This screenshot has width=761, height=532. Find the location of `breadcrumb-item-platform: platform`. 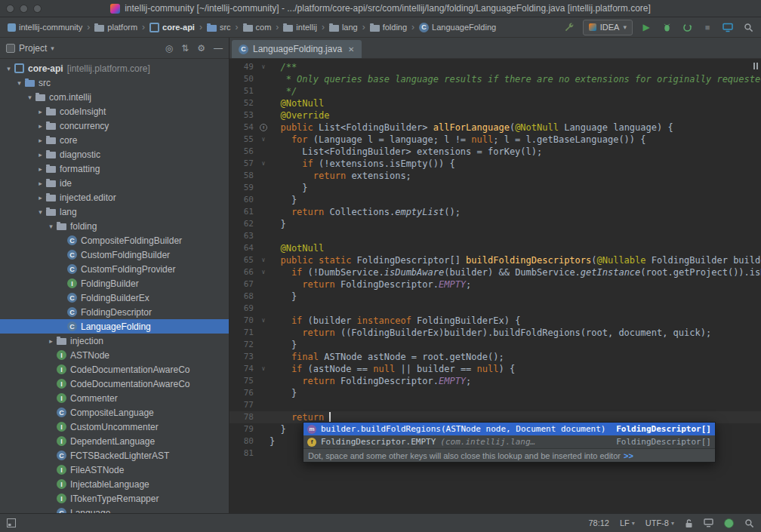

breadcrumb-item-platform: platform is located at coordinates (116, 27).